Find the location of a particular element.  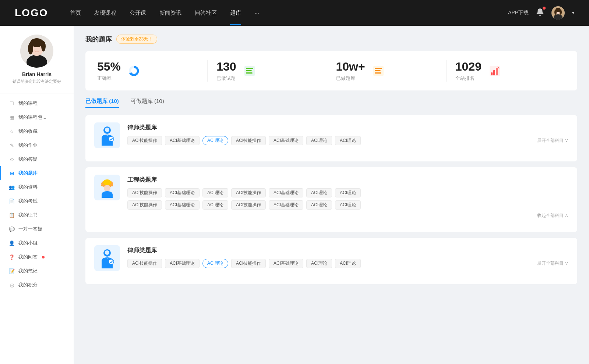

tab-available-banks: 可做题库 (10) is located at coordinates (147, 103).